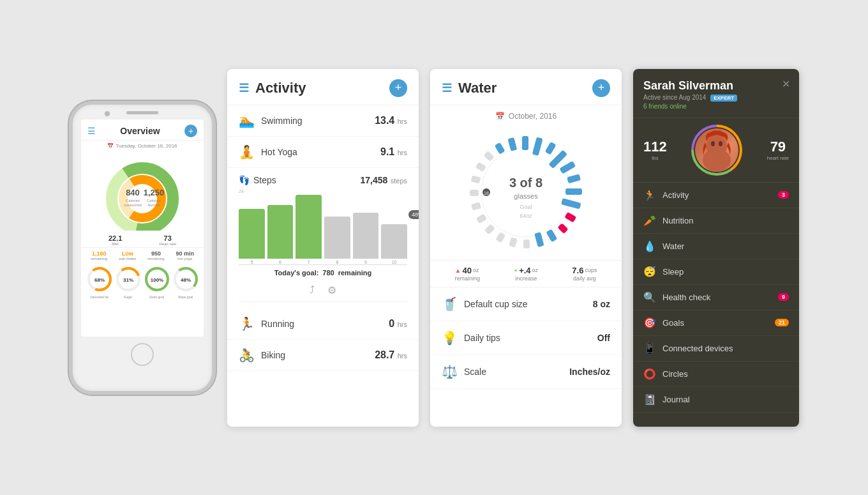 The width and height of the screenshot is (868, 495). I want to click on svg-text: 64oz, so click(526, 216).